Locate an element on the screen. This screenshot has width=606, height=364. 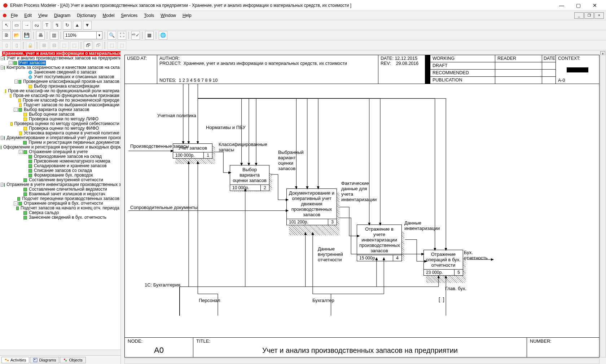
distribute-button: ⬚ is located at coordinates (112, 45).